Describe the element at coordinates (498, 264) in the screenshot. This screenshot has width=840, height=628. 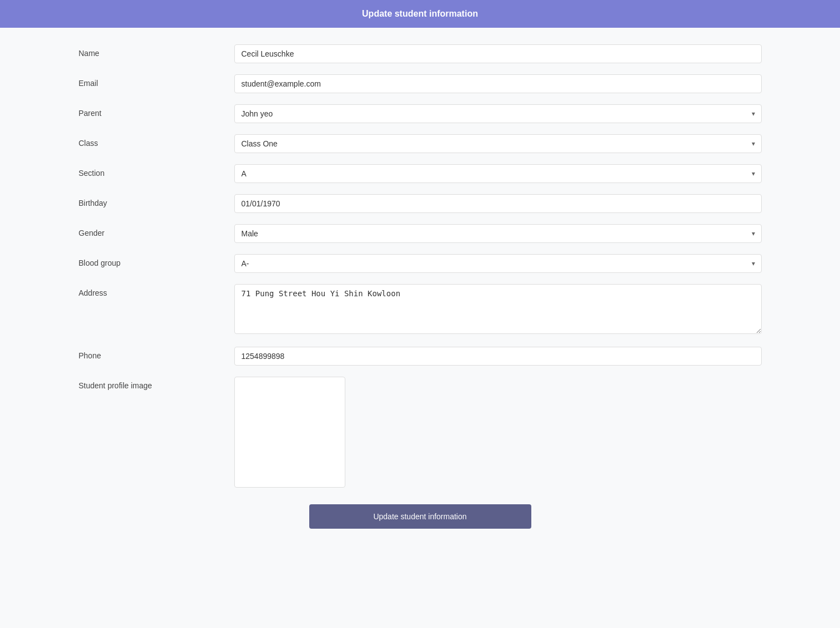
I see `blood-group-select: A+ A- B+ B- AB+ AB- O+ O-` at that location.